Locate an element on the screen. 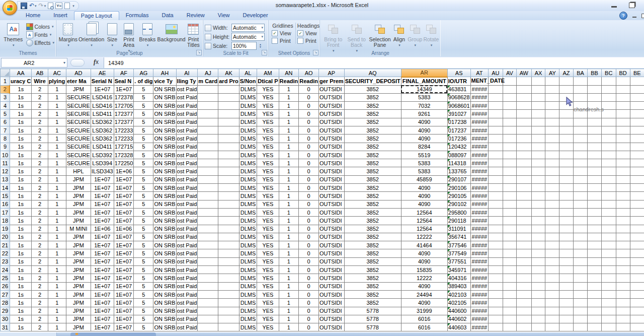 Image resolution: width=644 pixels, height=336 pixels. cell-AS-14: 290106 is located at coordinates (459, 188).